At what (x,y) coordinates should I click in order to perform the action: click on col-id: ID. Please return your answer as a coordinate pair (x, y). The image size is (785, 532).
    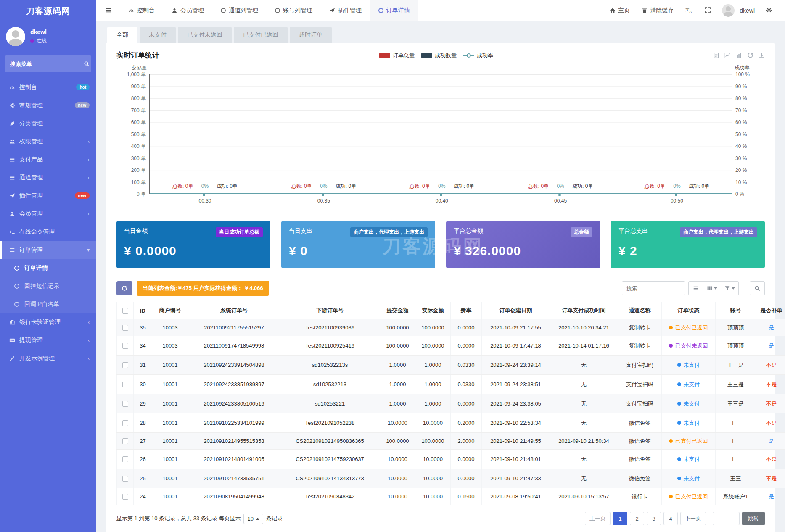
    Looking at the image, I should click on (143, 311).